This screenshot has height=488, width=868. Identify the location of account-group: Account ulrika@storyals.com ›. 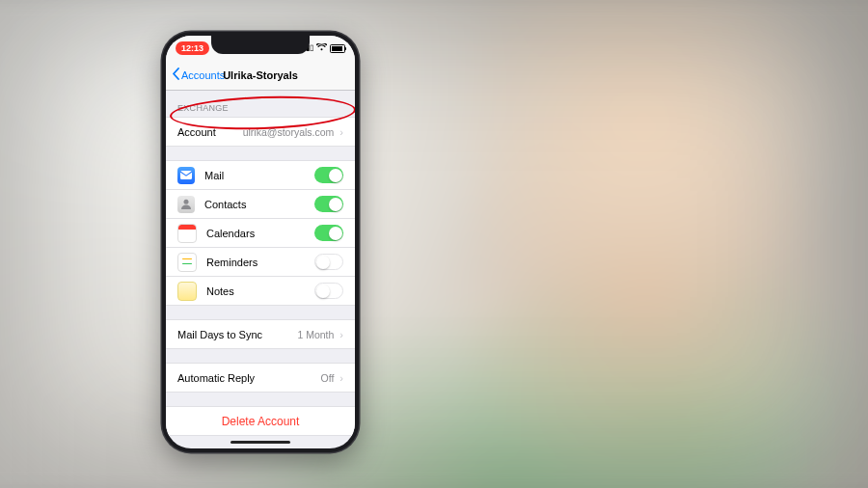
(260, 131).